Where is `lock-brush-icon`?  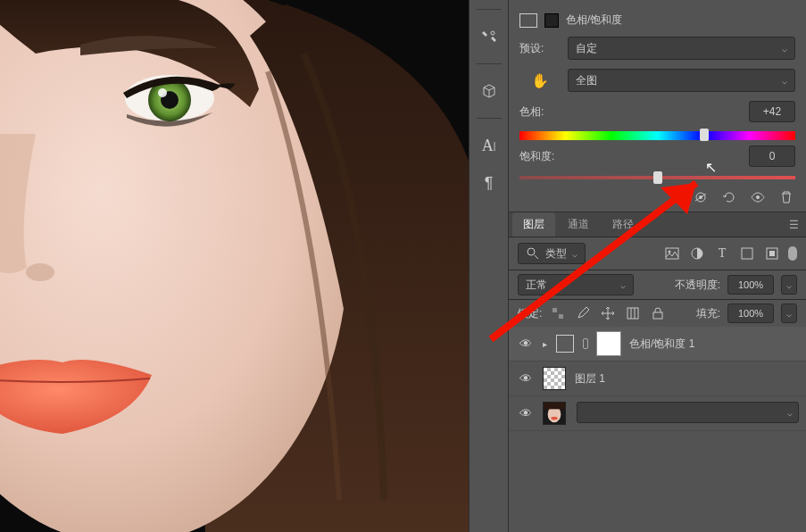 lock-brush-icon is located at coordinates (583, 313).